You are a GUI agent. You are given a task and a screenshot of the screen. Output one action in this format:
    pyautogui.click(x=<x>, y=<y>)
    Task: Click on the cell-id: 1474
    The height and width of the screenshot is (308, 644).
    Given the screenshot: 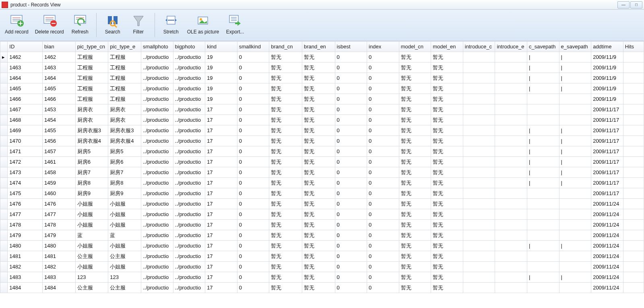 What is the action you would take?
    pyautogui.click(x=25, y=183)
    